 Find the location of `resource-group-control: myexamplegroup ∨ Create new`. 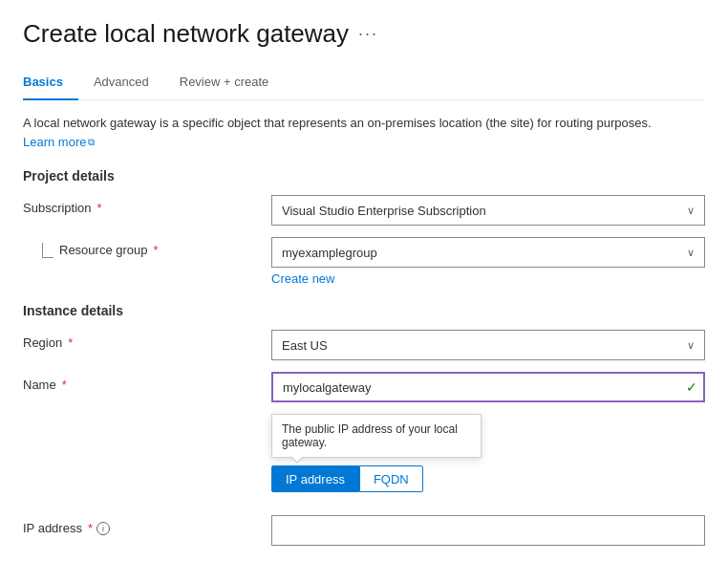

resource-group-control: myexamplegroup ∨ Create new is located at coordinates (488, 262).